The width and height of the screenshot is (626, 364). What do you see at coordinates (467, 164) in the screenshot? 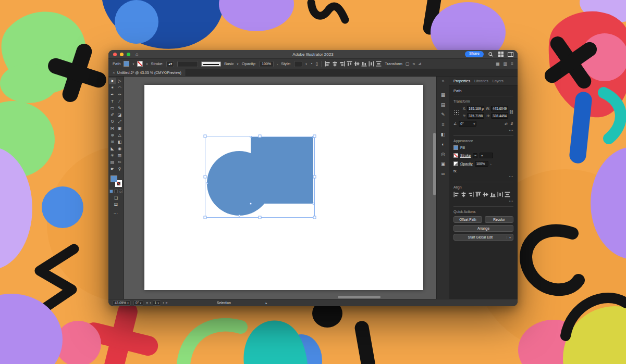
I see `appearance-opacity-label: Opacity` at bounding box center [467, 164].